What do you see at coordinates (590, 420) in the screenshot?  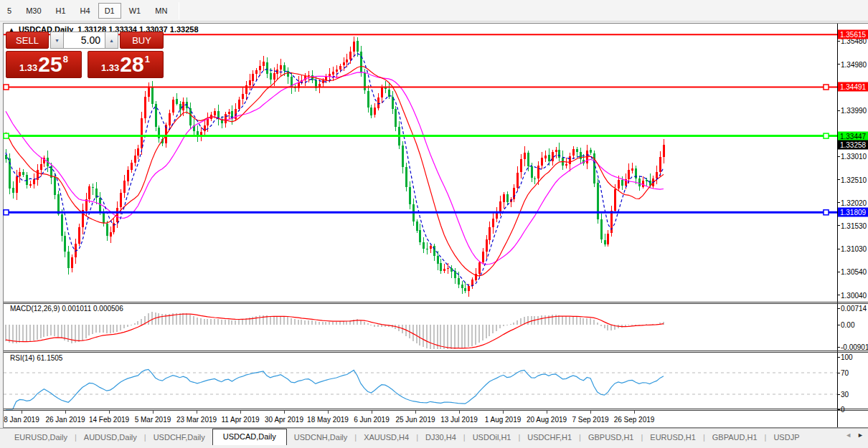 I see `date-label: 7 Sep 2019` at bounding box center [590, 420].